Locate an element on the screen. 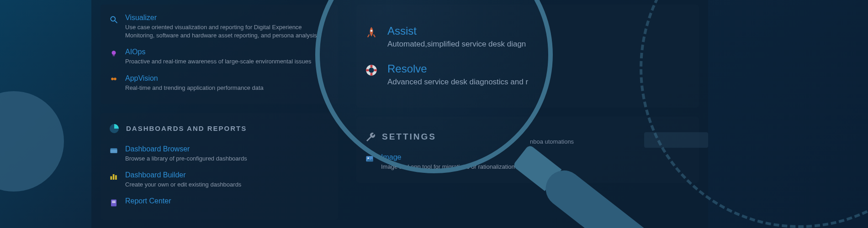 This screenshot has width=868, height=228. item-desc: Browse a library of pre-configured dashb… is located at coordinates (228, 159).